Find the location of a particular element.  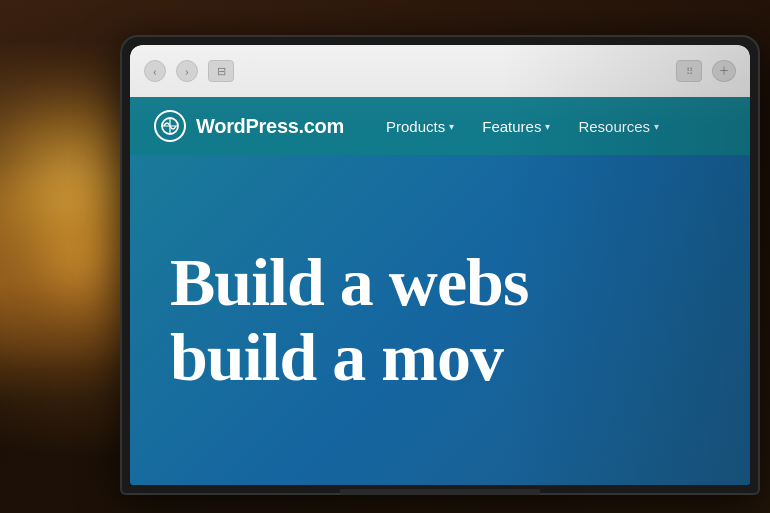

nav-items: Products ▾ Features ▾ Resources ▾ is located at coordinates (522, 126).